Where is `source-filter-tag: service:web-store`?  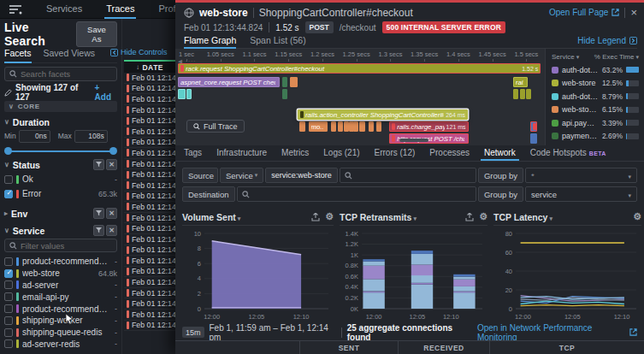 source-filter-tag: service:web-store is located at coordinates (301, 175).